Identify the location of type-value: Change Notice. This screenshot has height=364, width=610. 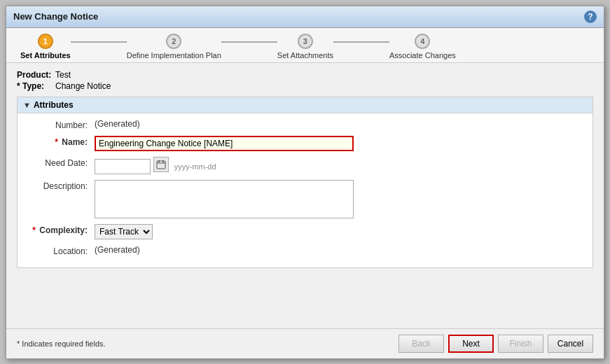
(83, 86).